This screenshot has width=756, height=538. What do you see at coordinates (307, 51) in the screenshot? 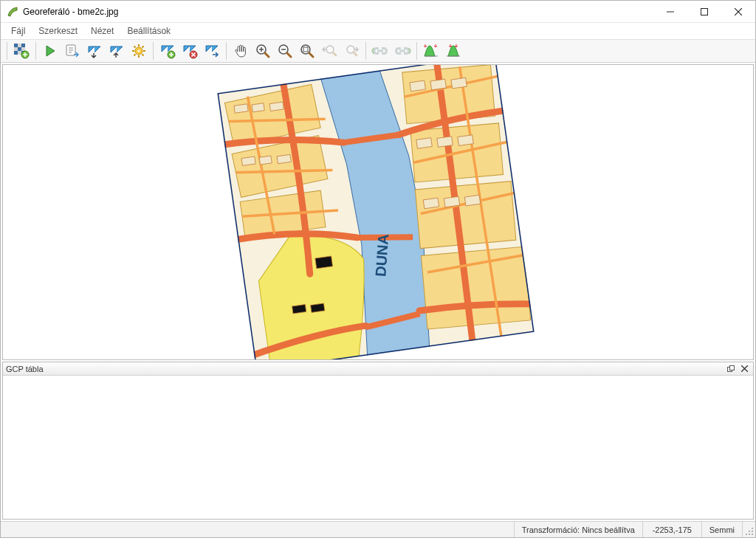
I see `zoom-layer-icon` at bounding box center [307, 51].